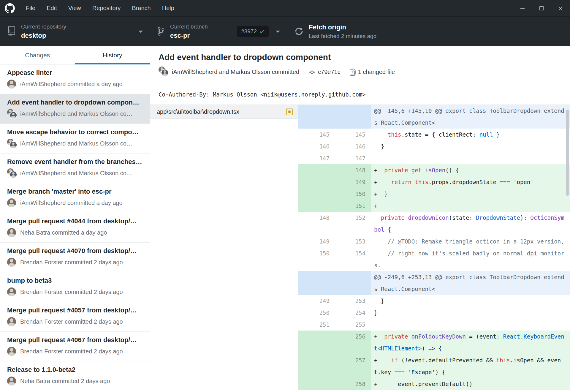 This screenshot has width=570, height=392. I want to click on diff-row-hunk: @@ -145,6 +145,10 @@ export class Toolba…, so click(434, 117).